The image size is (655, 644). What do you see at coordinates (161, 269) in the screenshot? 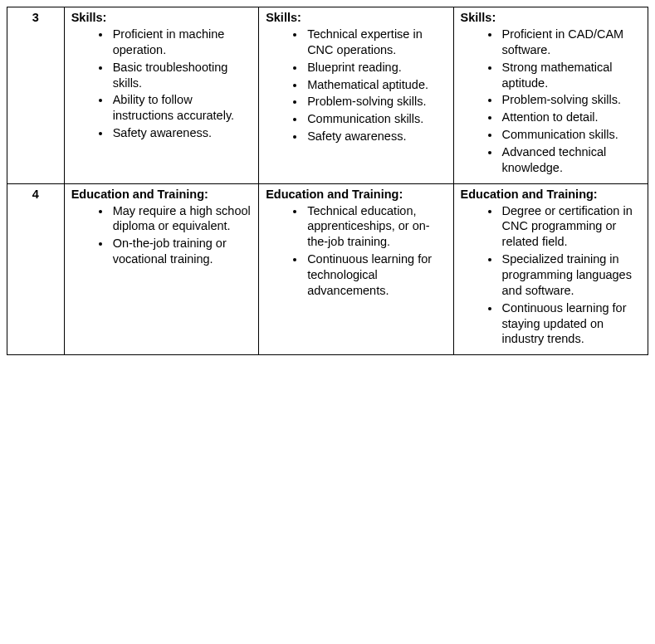
I see `cell-col-1: Education and Training: May require a hi…` at bounding box center [161, 269].